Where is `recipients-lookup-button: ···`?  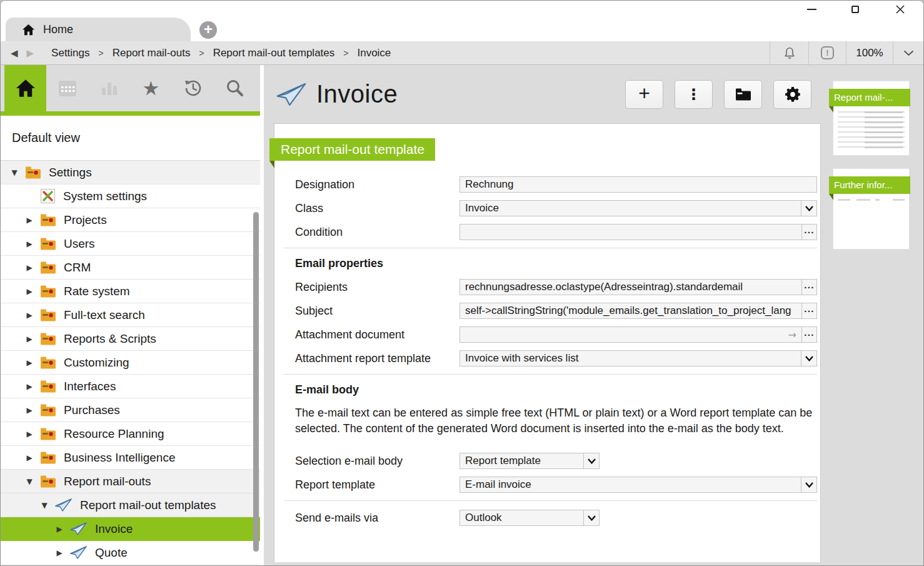 recipients-lookup-button: ··· is located at coordinates (809, 287).